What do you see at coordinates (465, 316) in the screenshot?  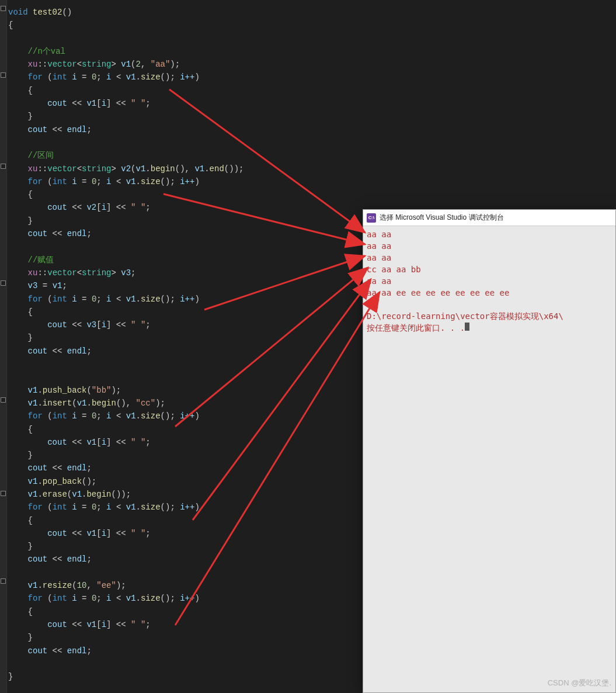 I see `console-line: D:\record-learning\vector容器模拟实现\x64\` at bounding box center [465, 316].